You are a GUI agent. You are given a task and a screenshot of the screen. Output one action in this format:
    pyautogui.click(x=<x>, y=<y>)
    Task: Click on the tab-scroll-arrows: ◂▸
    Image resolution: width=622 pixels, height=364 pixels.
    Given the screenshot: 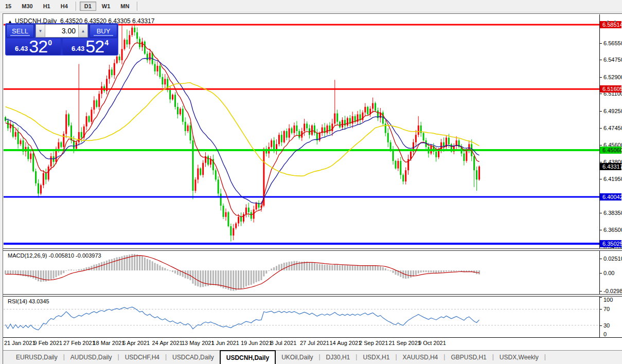 What is the action you would take?
    pyautogui.click(x=611, y=21)
    